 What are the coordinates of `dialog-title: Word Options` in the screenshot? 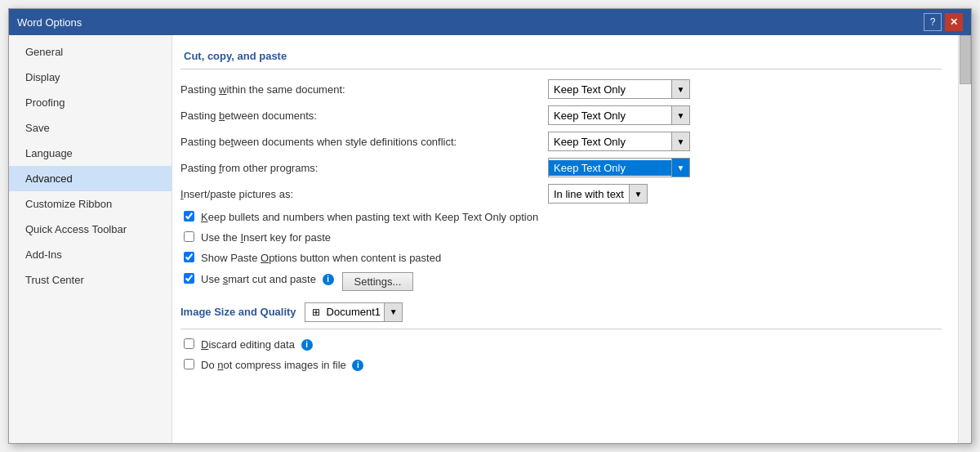 It's located at (49, 23).